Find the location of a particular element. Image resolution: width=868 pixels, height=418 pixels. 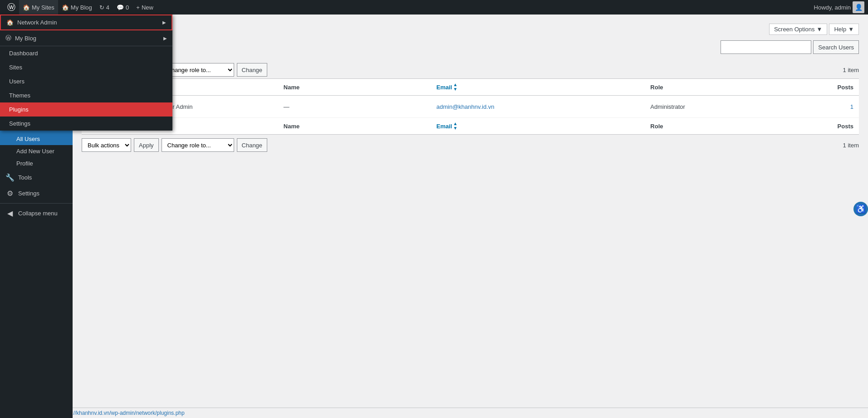

sidebar-item-collapse: ◀ Collapse menu is located at coordinates (36, 213).